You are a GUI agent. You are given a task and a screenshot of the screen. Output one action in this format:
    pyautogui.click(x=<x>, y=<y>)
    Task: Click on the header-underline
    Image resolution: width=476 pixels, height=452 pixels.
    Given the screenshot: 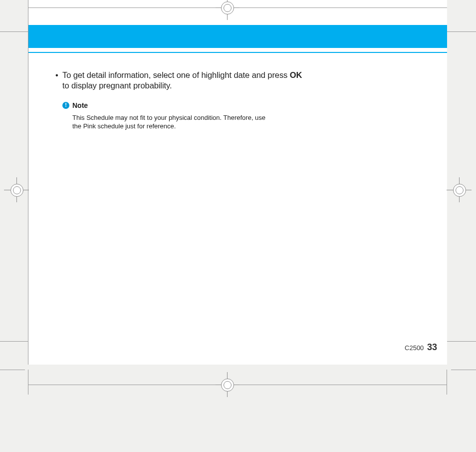 What is the action you would take?
    pyautogui.click(x=238, y=52)
    